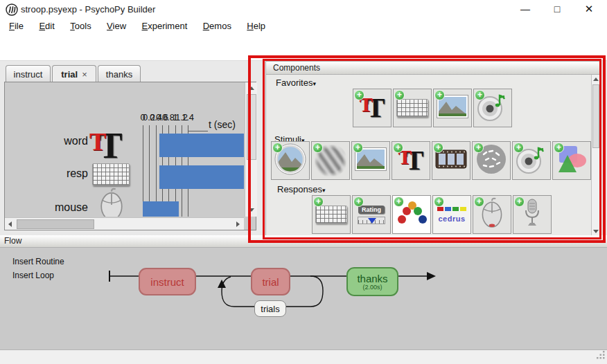 The height and width of the screenshot is (364, 607). I want to click on cedrus-label: cedrus, so click(452, 219).